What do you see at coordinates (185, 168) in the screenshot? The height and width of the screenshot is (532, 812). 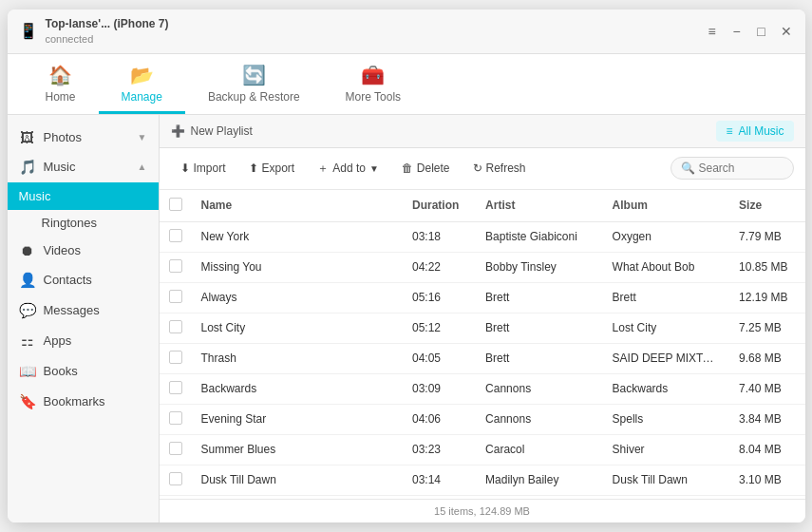 I see `import-icon: ⬇` at bounding box center [185, 168].